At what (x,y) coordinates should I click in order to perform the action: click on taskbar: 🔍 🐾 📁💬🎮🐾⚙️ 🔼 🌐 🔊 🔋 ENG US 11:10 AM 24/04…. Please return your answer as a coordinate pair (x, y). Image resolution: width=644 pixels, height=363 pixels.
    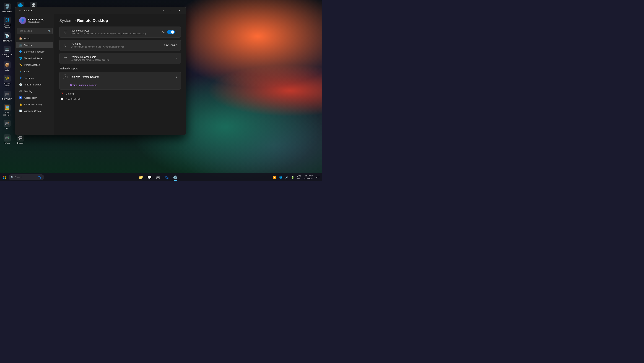
    Looking at the image, I should click on (161, 177).